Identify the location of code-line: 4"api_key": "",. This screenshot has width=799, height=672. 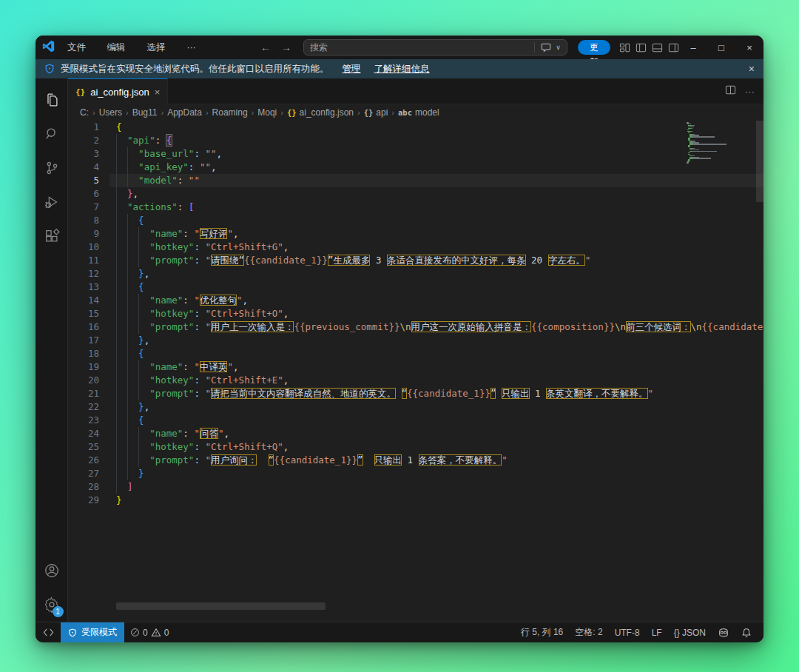
(416, 167).